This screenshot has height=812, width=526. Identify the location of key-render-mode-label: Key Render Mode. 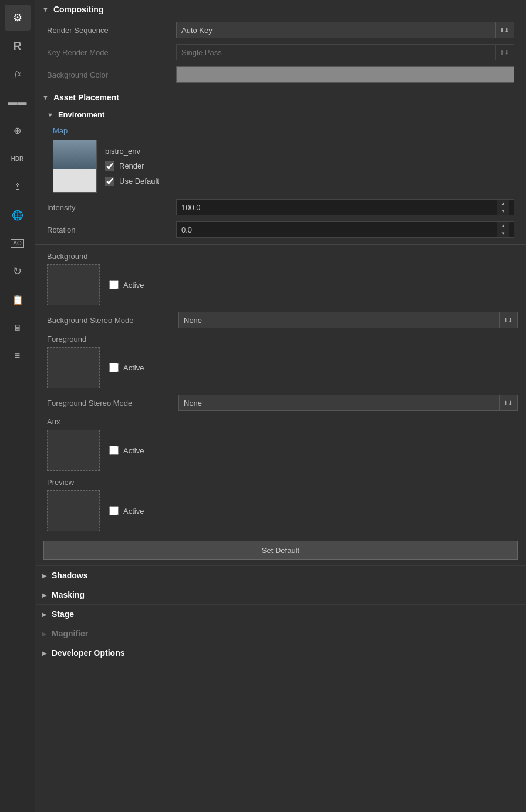
(112, 53).